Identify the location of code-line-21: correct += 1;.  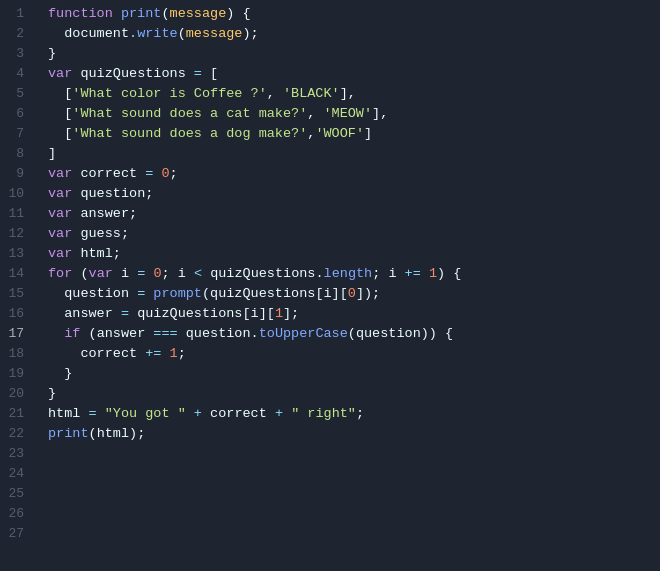
(350, 354).